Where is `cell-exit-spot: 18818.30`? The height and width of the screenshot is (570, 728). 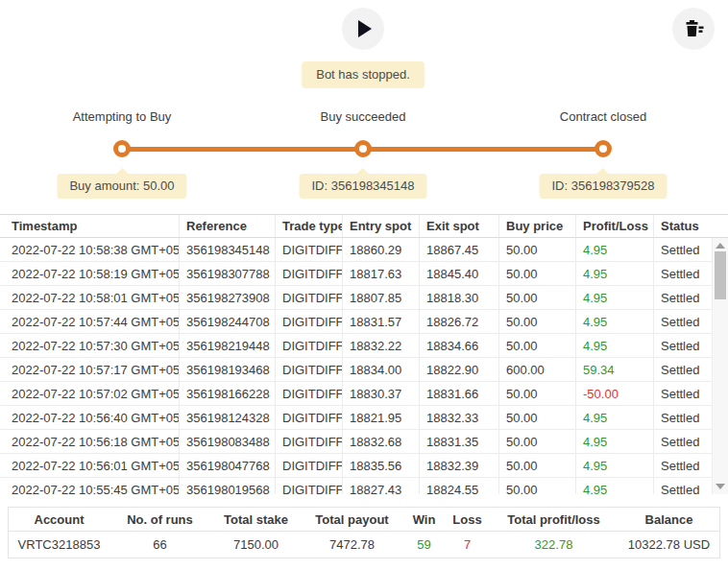 cell-exit-spot: 18818.30 is located at coordinates (459, 297).